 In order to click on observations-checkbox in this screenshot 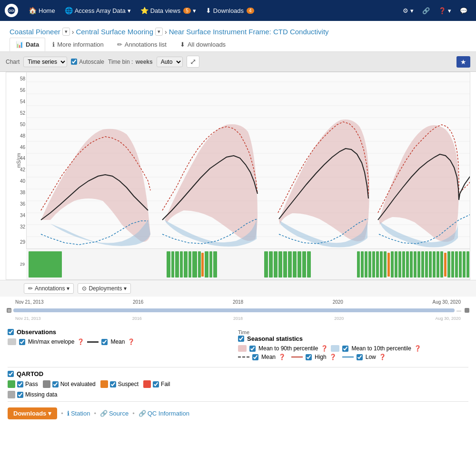, I will do `click(10, 332)`.